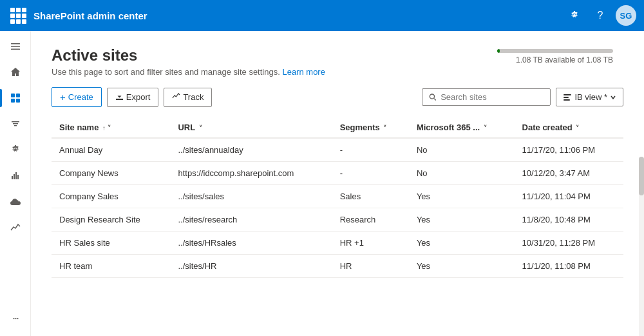  I want to click on cell-date-created: 11/1/20, 11:08 PM, so click(569, 266).